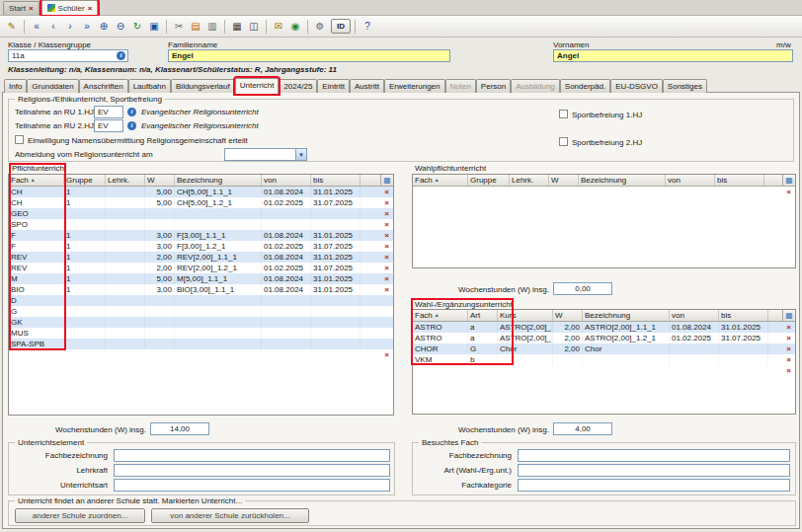  I want to click on print-icon: ▦, so click(237, 27).